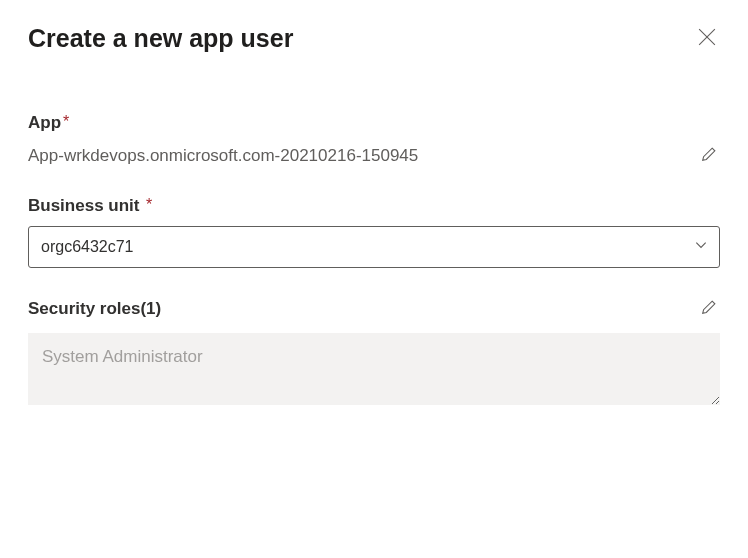 The height and width of the screenshot is (558, 748). What do you see at coordinates (66, 122) in the screenshot?
I see `app-required-mark: *` at bounding box center [66, 122].